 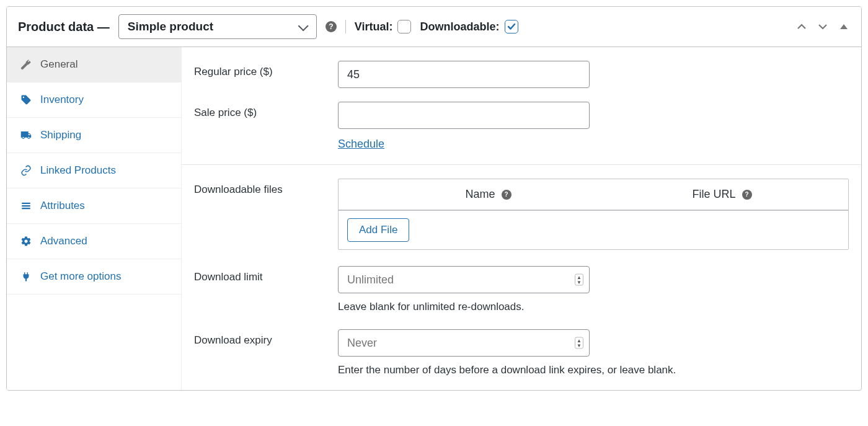 I want to click on move-down-icon, so click(x=823, y=27).